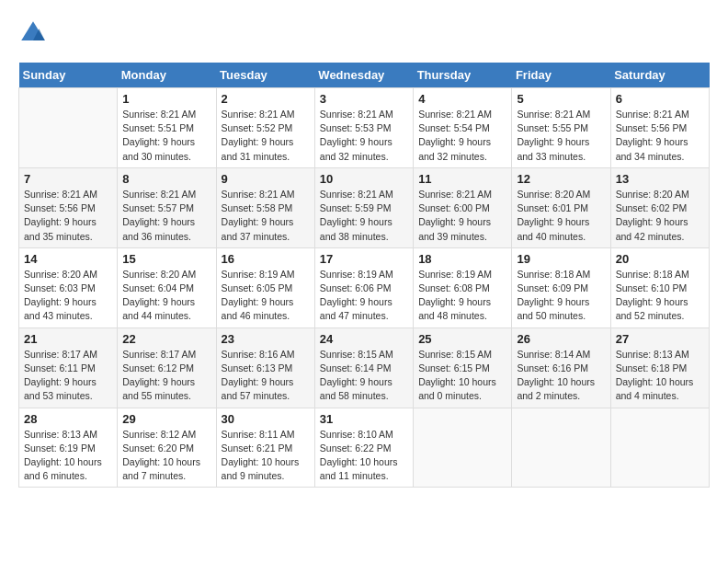 This screenshot has width=728, height=563. I want to click on calendar-cell: 4Sunrise: 8:21 AMSunset: 5:54 PMDaylight…, so click(463, 129).